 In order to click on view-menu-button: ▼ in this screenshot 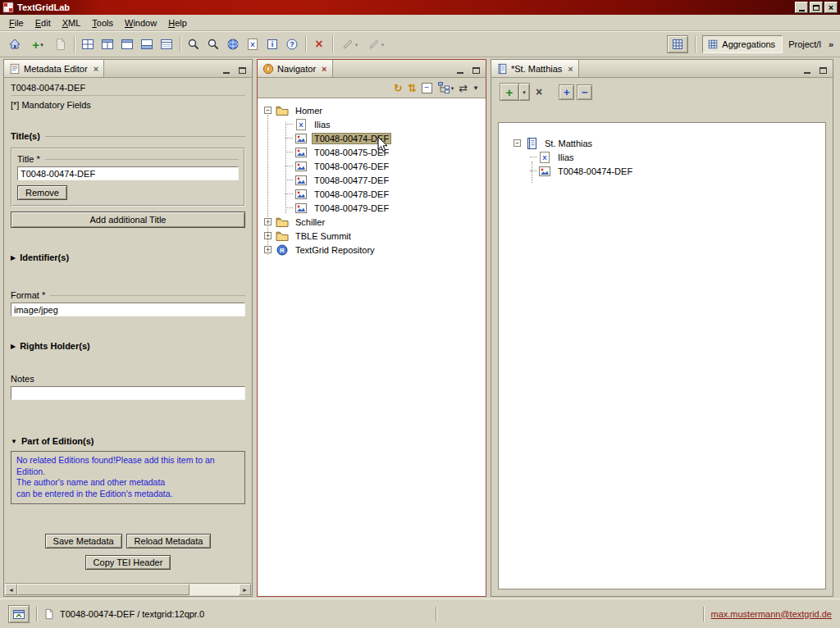, I will do `click(476, 89)`.